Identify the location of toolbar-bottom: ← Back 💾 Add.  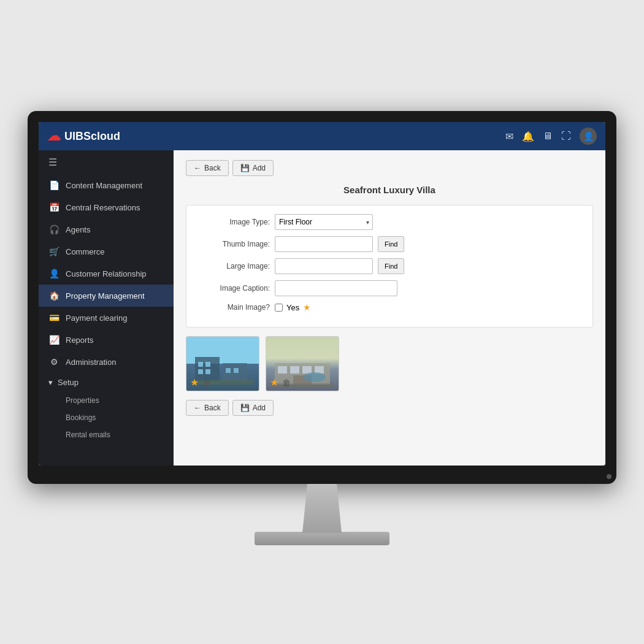
(389, 408).